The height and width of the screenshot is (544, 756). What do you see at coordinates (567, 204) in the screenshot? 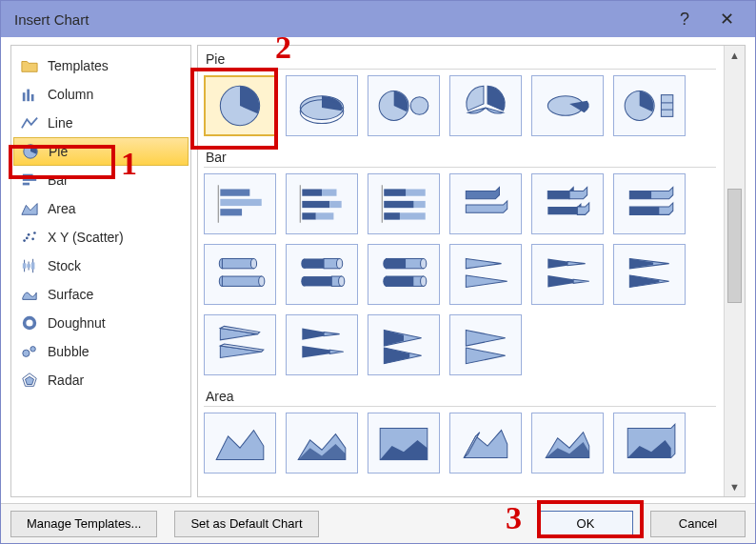
I see `chart-tile-bar-3d-stacked` at bounding box center [567, 204].